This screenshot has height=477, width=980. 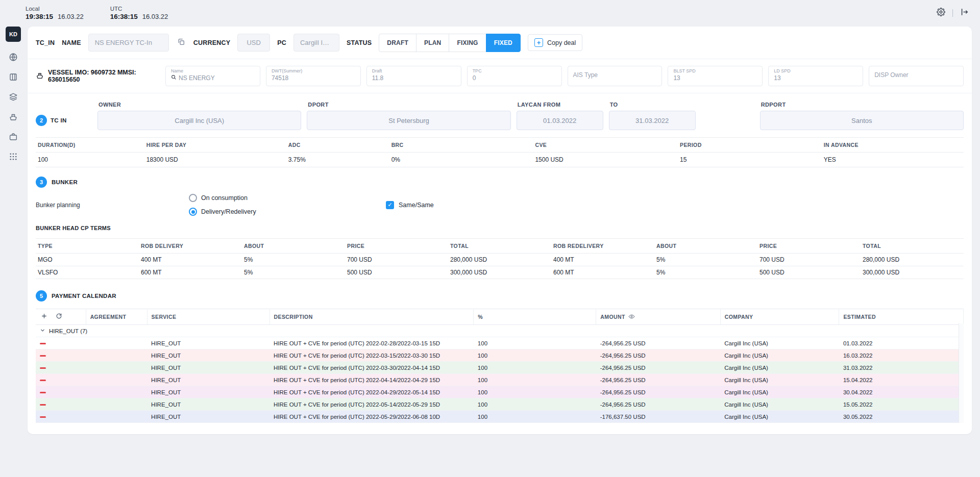 I want to click on dport-header: DPORT, so click(x=408, y=105).